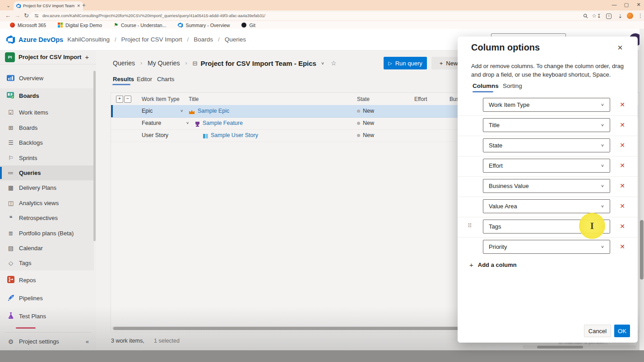  What do you see at coordinates (41, 40) in the screenshot?
I see `product-name: Azure DevOps` at bounding box center [41, 40].